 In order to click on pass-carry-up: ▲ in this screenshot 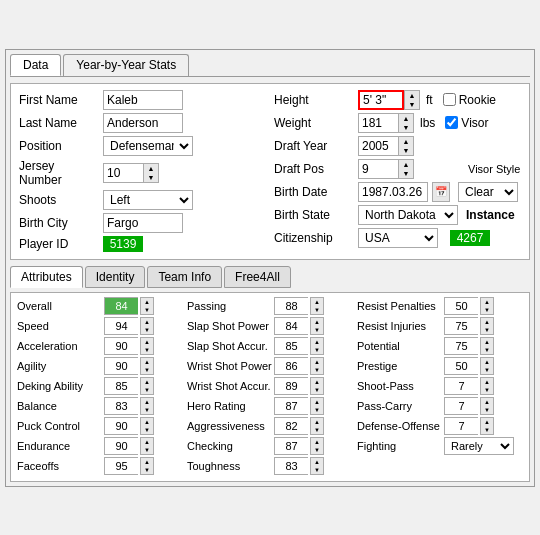, I will do `click(487, 402)`.